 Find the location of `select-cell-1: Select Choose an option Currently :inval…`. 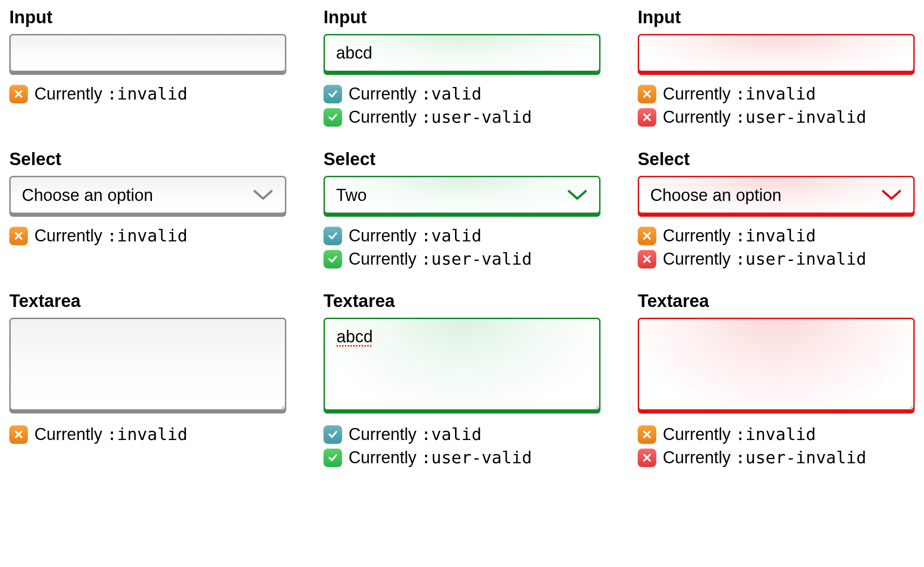

select-cell-1: Select Choose an option Currently :inval… is located at coordinates (148, 209).